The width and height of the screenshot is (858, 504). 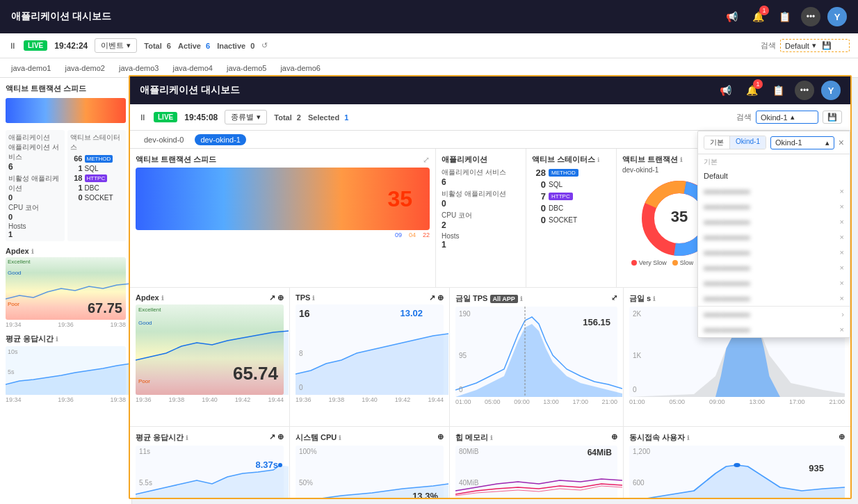 What do you see at coordinates (96, 178) in the screenshot?
I see `sidebar-httpc-badge: HTTPC` at bounding box center [96, 178].